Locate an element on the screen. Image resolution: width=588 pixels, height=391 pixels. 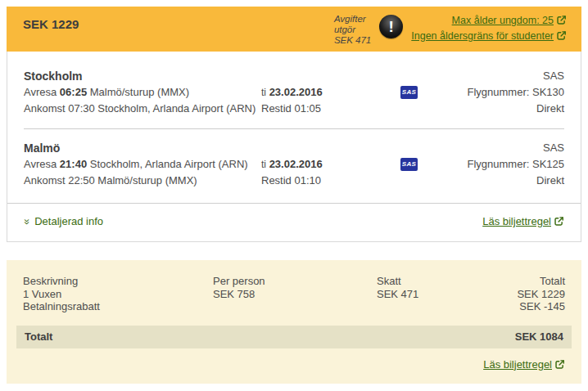
grand-total-label: Totalt is located at coordinates (38, 337).